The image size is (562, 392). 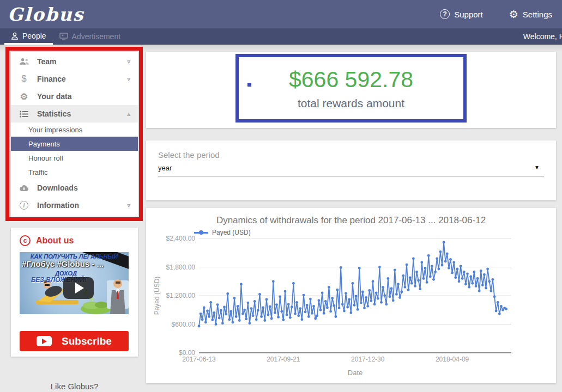 What do you see at coordinates (537, 14) in the screenshot?
I see `settings-label: Settings` at bounding box center [537, 14].